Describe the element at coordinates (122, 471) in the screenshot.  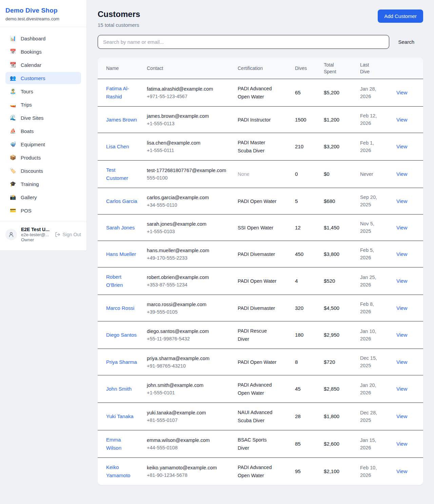
I see `customer-name-link: Keiko Yamamoto` at that location.